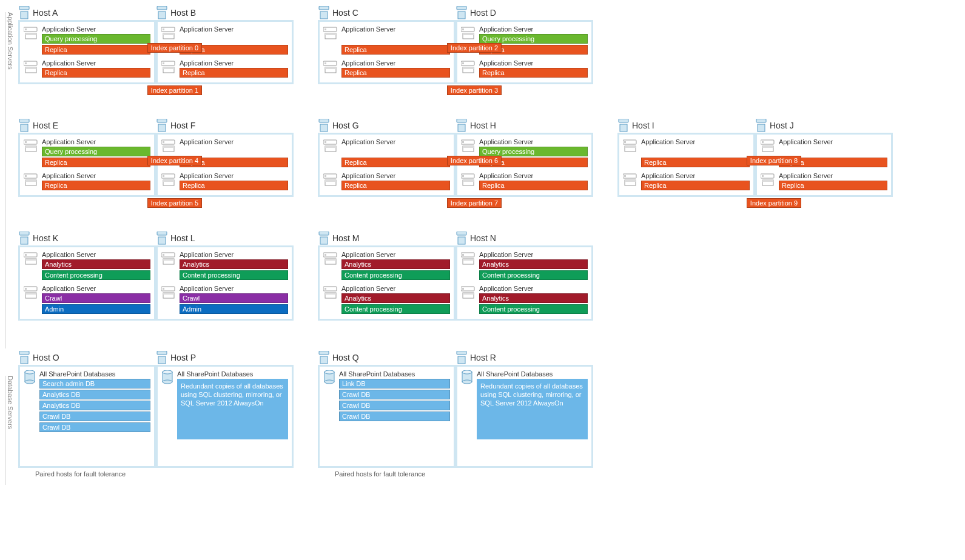 This screenshot has height=560, width=965. I want to click on index-partition-3: Index partition 3, so click(474, 90).